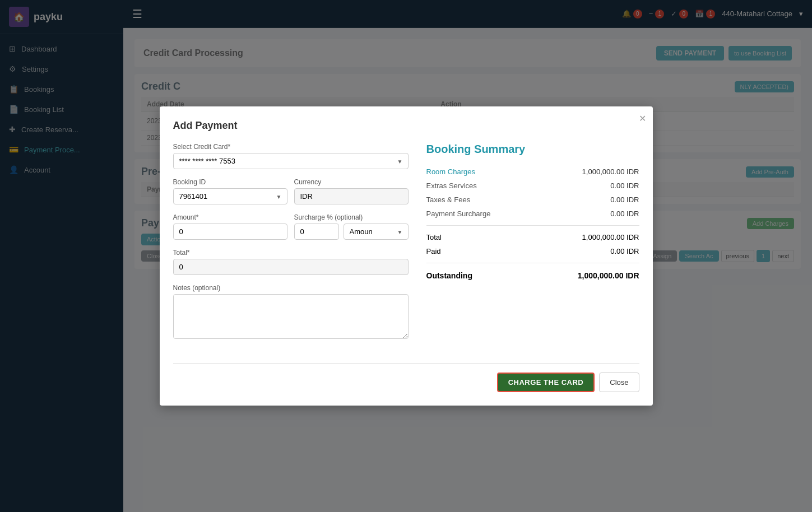 The width and height of the screenshot is (812, 512). I want to click on extras-line: Extras Services 0.00 IDR, so click(533, 186).